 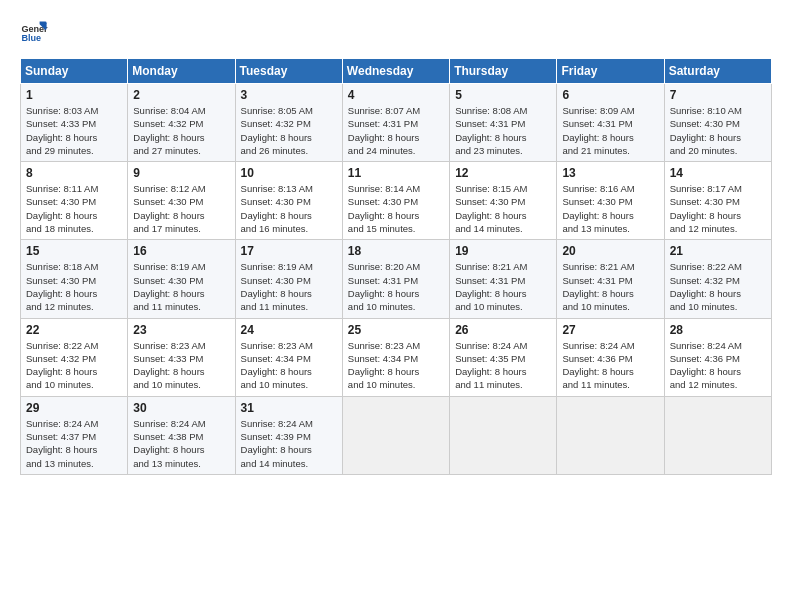 What do you see at coordinates (610, 357) in the screenshot?
I see `calendar-cell: 27Sunrise: 8:24 AM Sunset: 4:36 PM Dayli…` at bounding box center [610, 357].